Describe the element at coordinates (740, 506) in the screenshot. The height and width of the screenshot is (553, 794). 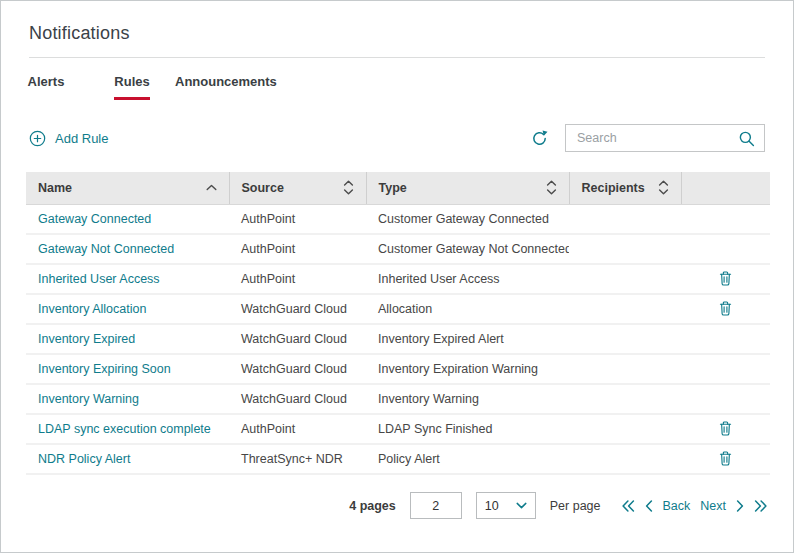
I see `next-page-button` at that location.